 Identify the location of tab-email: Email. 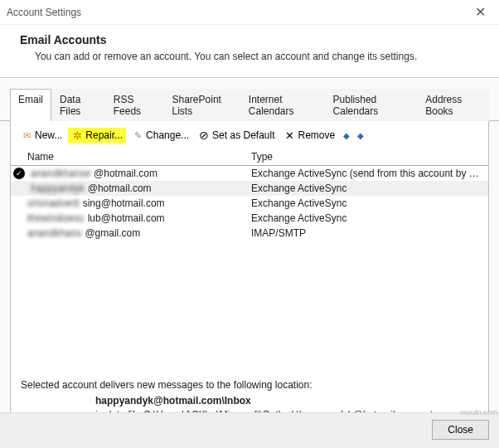
(31, 105).